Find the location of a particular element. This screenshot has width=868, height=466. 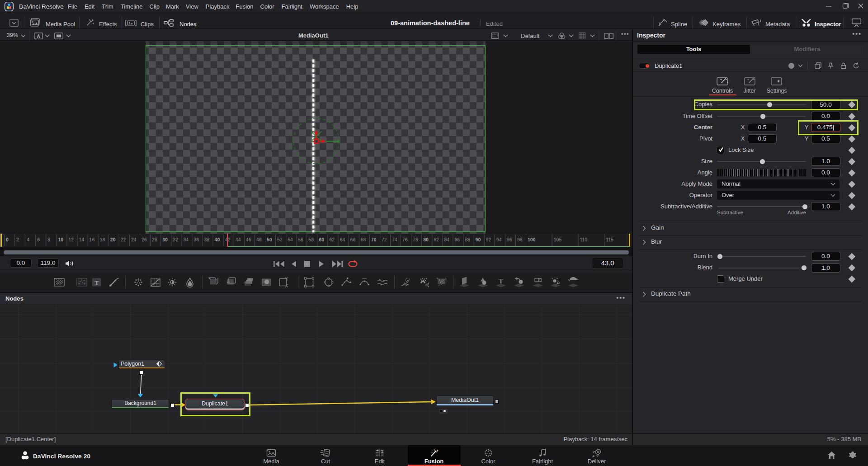

svg-text: 54 is located at coordinates (290, 240).